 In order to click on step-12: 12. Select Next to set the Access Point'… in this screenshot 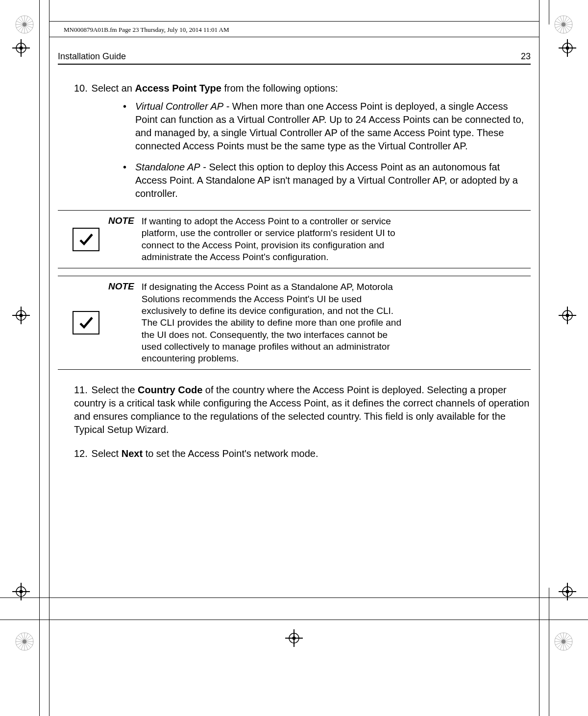, I will do `click(294, 453)`.